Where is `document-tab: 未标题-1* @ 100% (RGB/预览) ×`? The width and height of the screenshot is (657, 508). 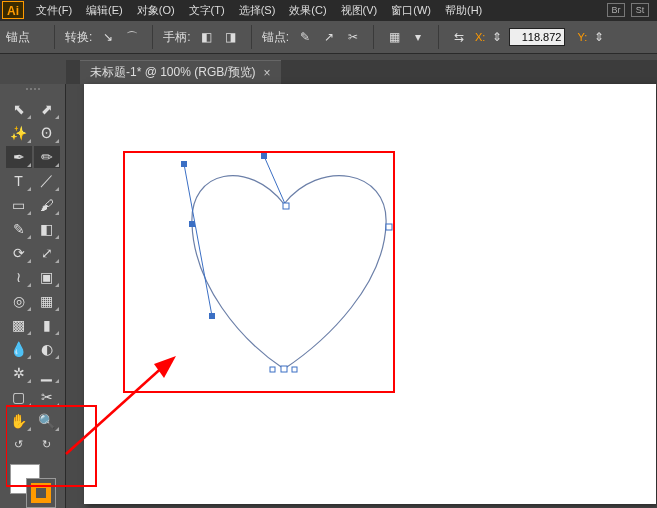
document-tab: 未标题-1* @ 100% (RGB/预览) × is located at coordinates (180, 72).